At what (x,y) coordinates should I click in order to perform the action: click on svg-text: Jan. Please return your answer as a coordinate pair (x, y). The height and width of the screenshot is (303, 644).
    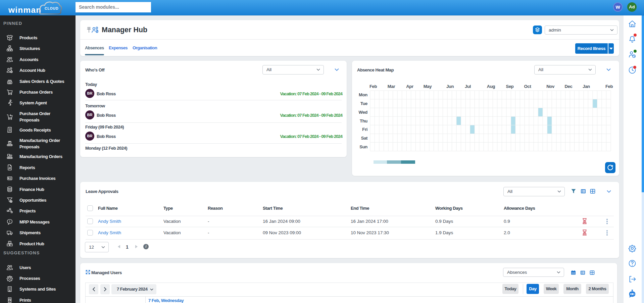
    Looking at the image, I should click on (586, 87).